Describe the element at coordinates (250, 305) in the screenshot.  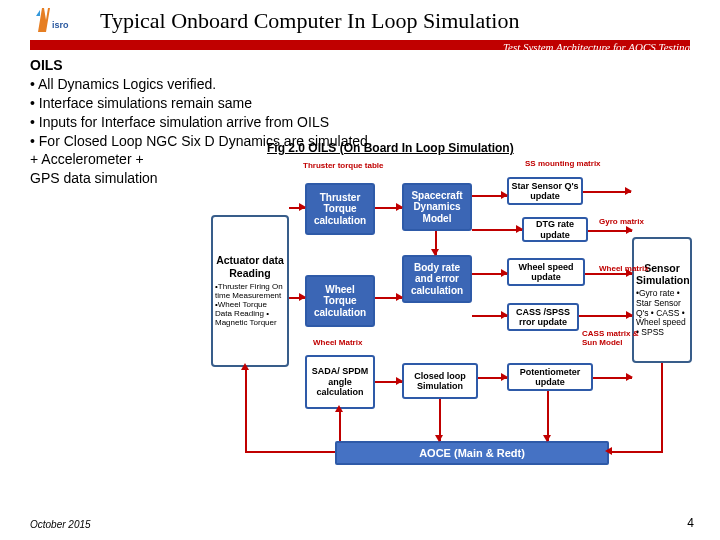
I see `actuator-body: •Thruster Firing On time Measurement •Wh…` at that location.